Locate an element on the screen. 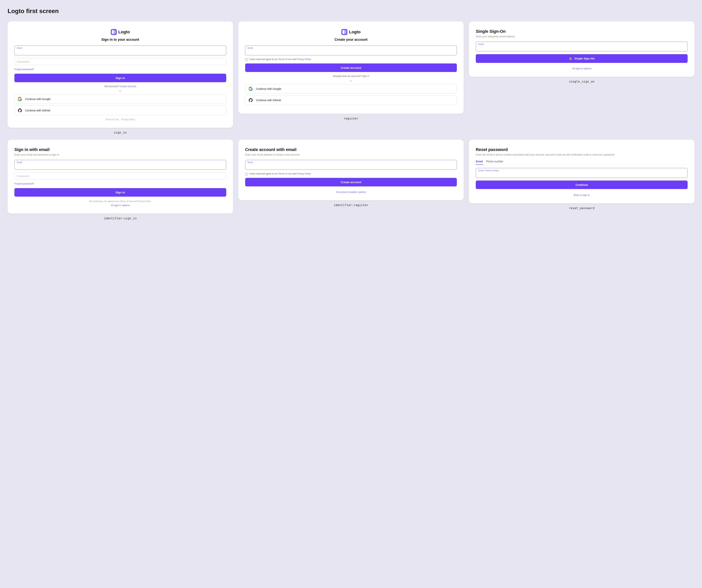 The image size is (702, 588). terms-footer: Terms of Use Privacy Policy is located at coordinates (120, 119).